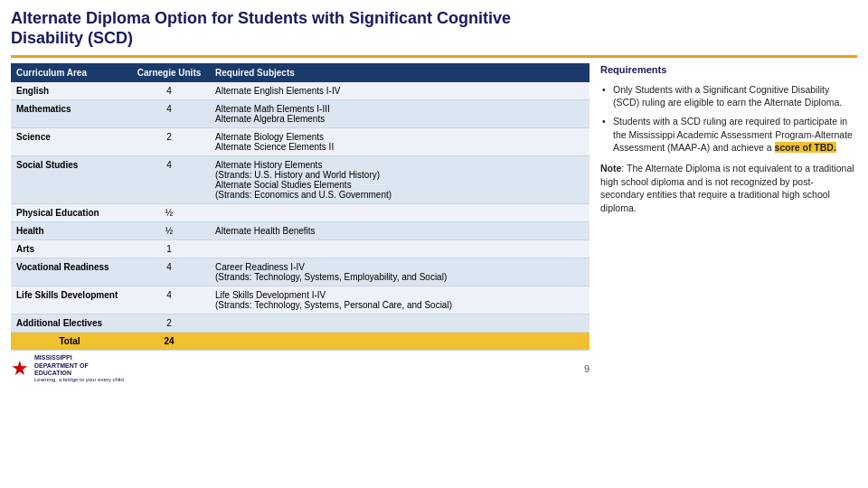 The image size is (868, 488). What do you see at coordinates (300, 213) in the screenshot?
I see `table-row: Physical Education½` at bounding box center [300, 213].